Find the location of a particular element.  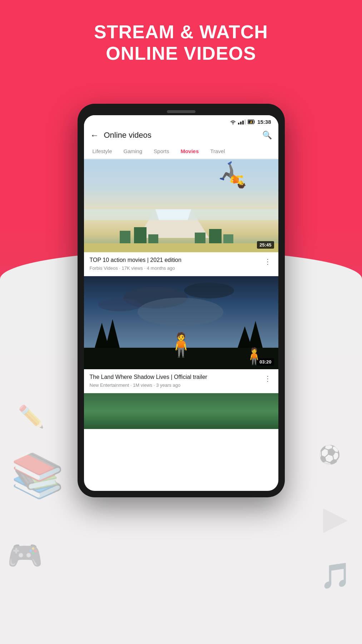

channel-1: Forbis Videos is located at coordinates (104, 268).